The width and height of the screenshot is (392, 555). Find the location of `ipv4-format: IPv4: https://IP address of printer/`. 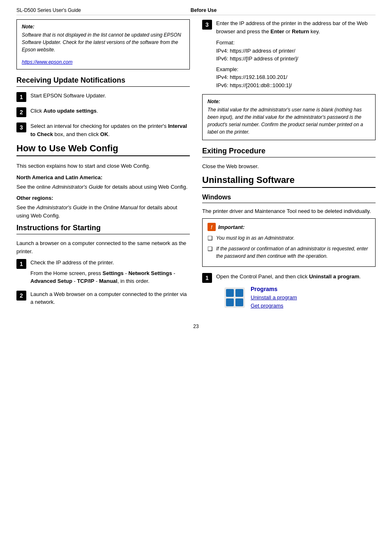

ipv4-format: IPv4: https://IP address of printer/ is located at coordinates (296, 51).